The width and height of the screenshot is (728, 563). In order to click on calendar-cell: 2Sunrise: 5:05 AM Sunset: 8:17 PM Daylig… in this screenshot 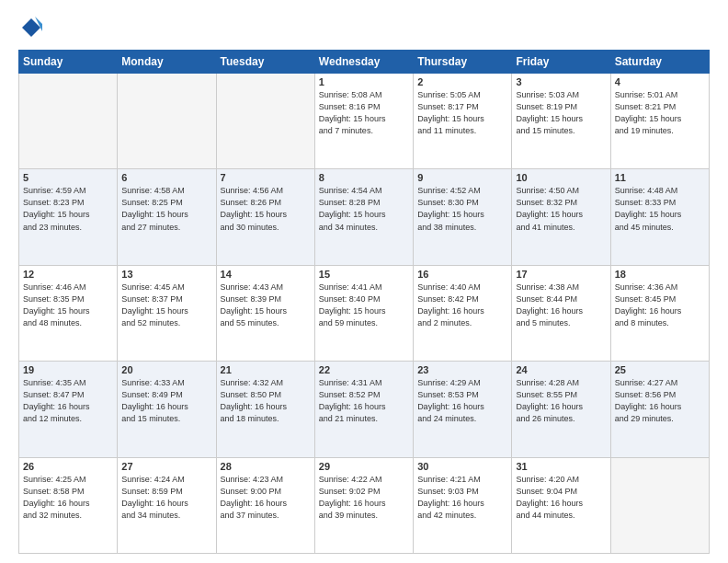, I will do `click(463, 121)`.